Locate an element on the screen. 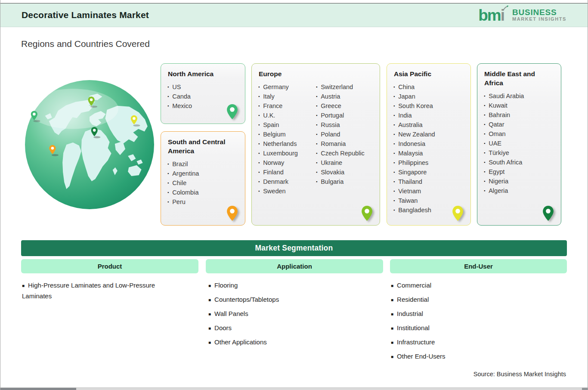 The image size is (588, 390). country-item: ▪New Zealand is located at coordinates (429, 134).